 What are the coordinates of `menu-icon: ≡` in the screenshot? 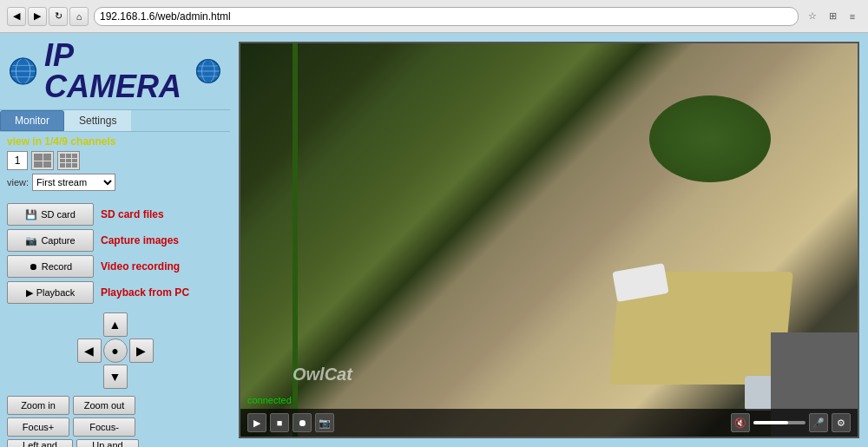 It's located at (852, 16).